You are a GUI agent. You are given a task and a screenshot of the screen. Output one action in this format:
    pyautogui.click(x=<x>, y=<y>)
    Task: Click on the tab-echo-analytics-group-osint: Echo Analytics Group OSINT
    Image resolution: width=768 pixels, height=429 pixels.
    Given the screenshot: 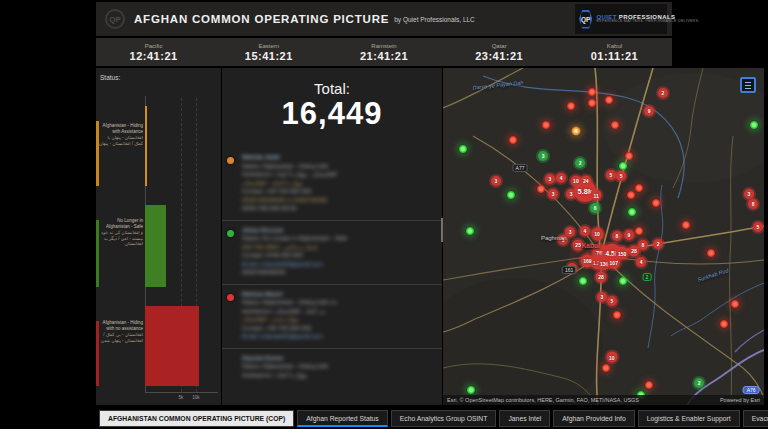 What is the action you would take?
    pyautogui.click(x=444, y=418)
    